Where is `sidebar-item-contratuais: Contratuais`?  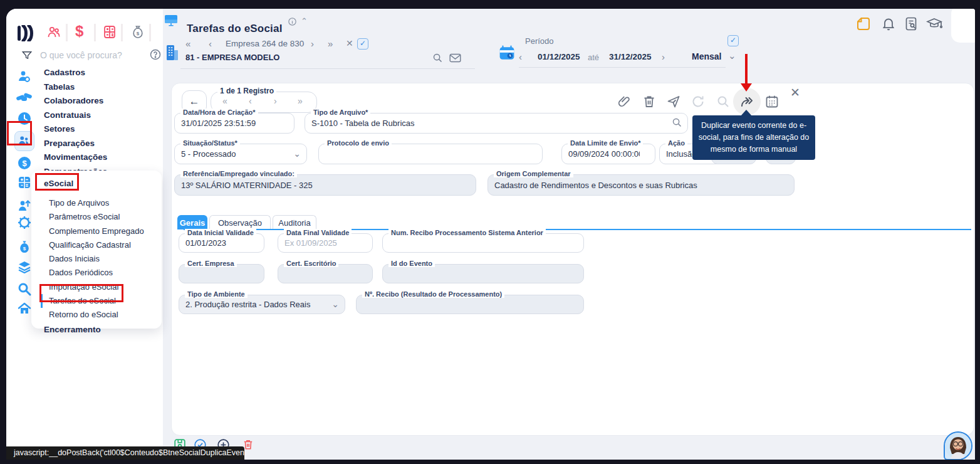
sidebar-item-contratuais: Contratuais is located at coordinates (75, 115).